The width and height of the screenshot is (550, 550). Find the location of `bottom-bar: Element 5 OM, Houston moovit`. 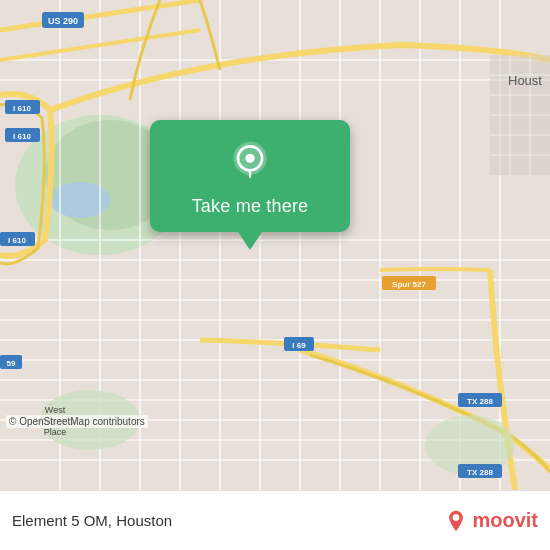

bottom-bar: Element 5 OM, Houston moovit is located at coordinates (275, 520).